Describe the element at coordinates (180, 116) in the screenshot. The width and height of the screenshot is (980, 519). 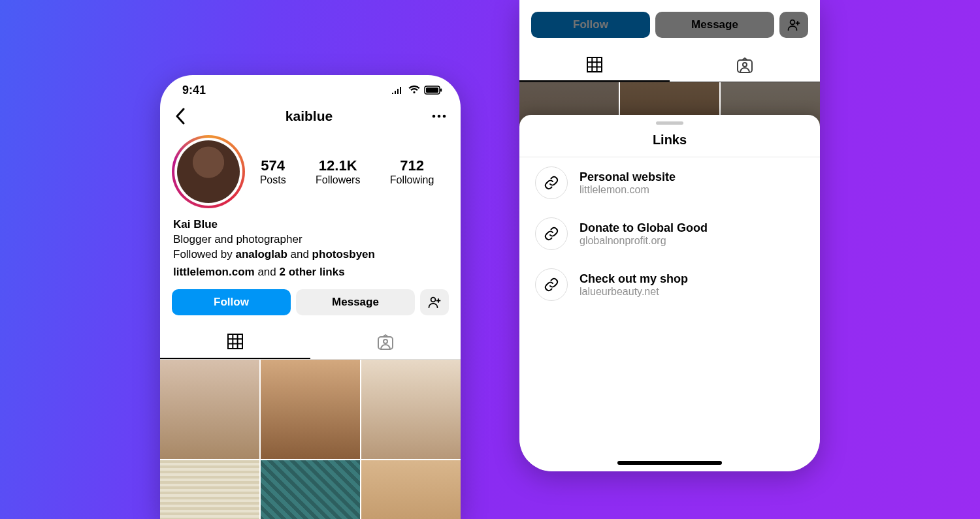
I see `back-icon` at that location.